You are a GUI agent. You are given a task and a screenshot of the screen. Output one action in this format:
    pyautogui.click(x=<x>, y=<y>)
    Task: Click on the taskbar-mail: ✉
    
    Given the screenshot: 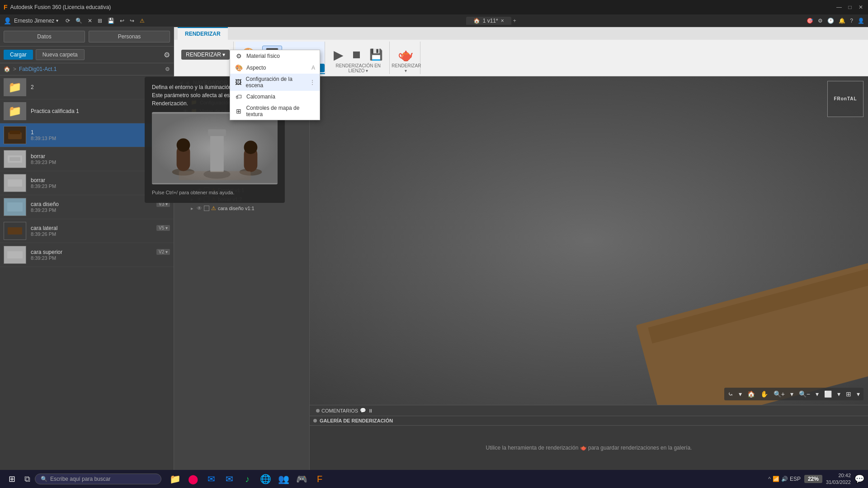 What is the action you would take?
    pyautogui.click(x=229, y=479)
    